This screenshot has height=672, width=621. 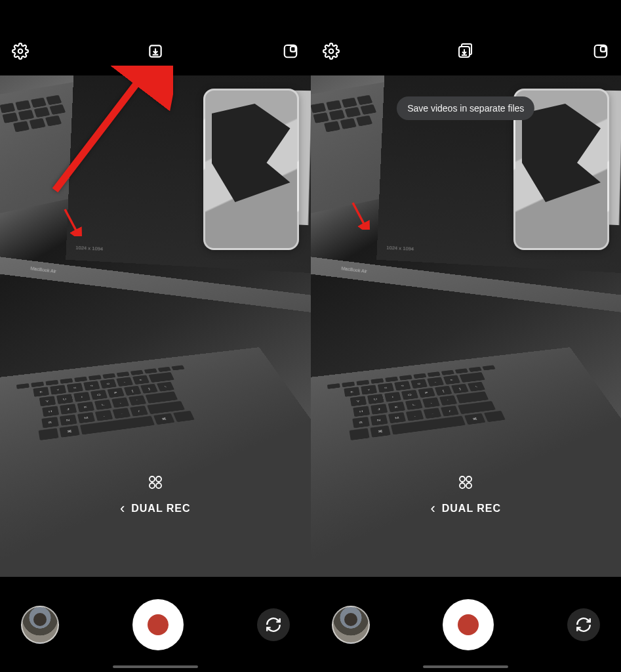 What do you see at coordinates (111, 133) in the screenshot?
I see `annotation-arrow` at bounding box center [111, 133].